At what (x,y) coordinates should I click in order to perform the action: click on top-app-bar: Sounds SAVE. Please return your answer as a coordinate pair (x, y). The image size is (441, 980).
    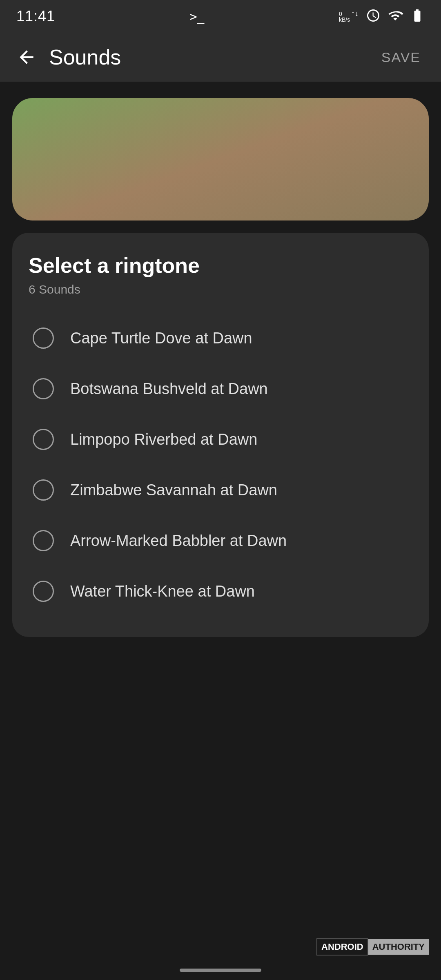
    Looking at the image, I should click on (220, 57).